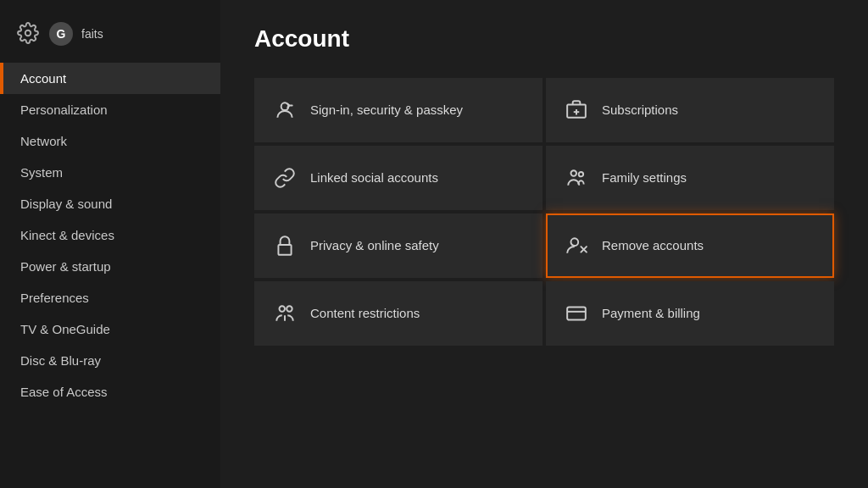  What do you see at coordinates (690, 313) in the screenshot?
I see `grid-item-payment-billing: Payment & billing` at bounding box center [690, 313].